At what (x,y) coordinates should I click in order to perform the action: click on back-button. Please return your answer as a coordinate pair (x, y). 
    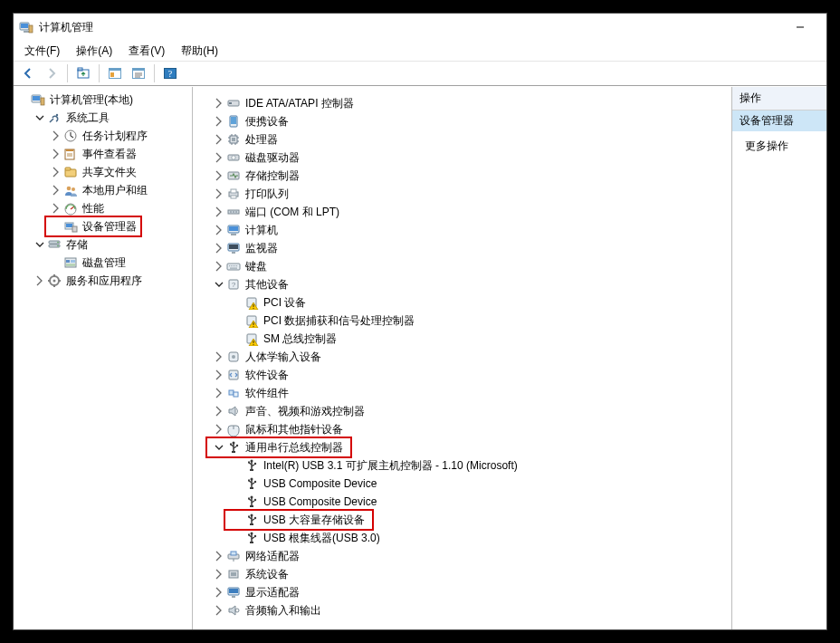
    Looking at the image, I should click on (28, 73).